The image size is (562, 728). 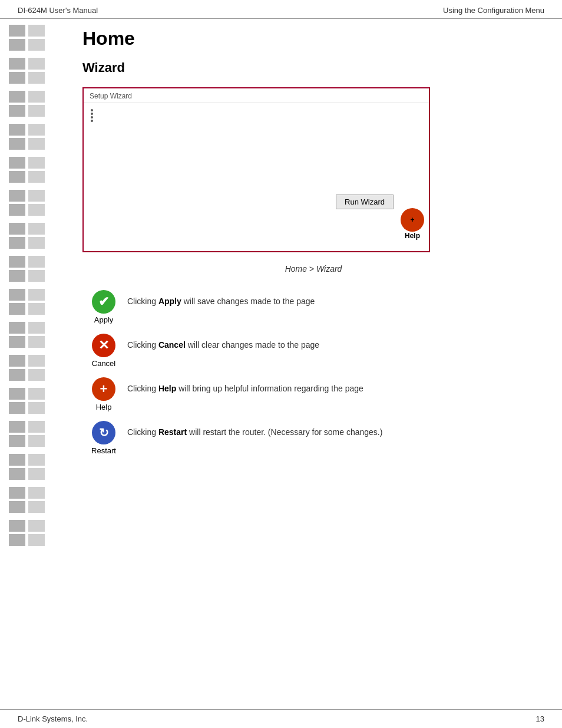 What do you see at coordinates (104, 394) in the screenshot?
I see `help-icon-wrap: + Help` at bounding box center [104, 394].